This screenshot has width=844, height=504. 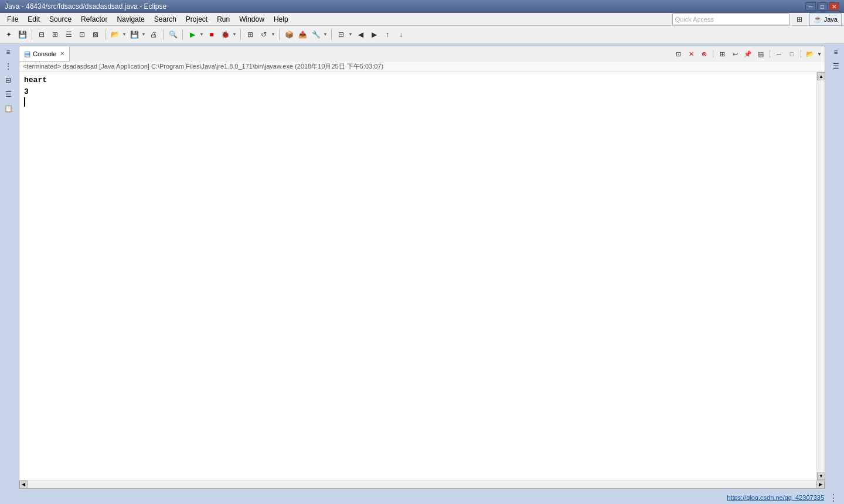 What do you see at coordinates (281, 19) in the screenshot?
I see `menu-help: Help` at bounding box center [281, 19].